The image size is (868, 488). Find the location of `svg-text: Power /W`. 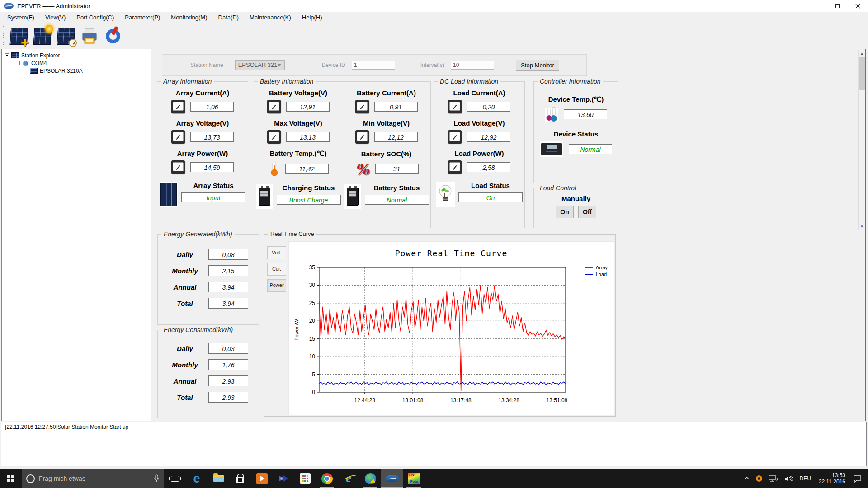

svg-text: Power /W is located at coordinates (297, 330).